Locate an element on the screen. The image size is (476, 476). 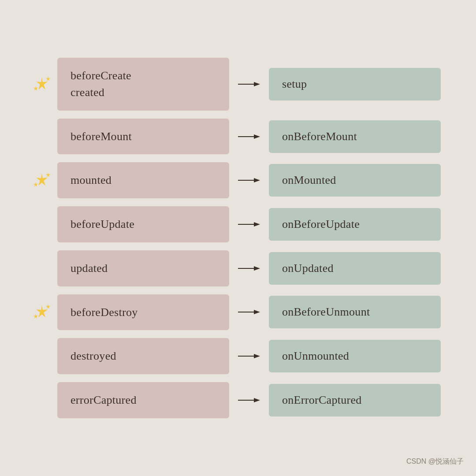
right-composition-label: onUnmounted is located at coordinates (355, 356).